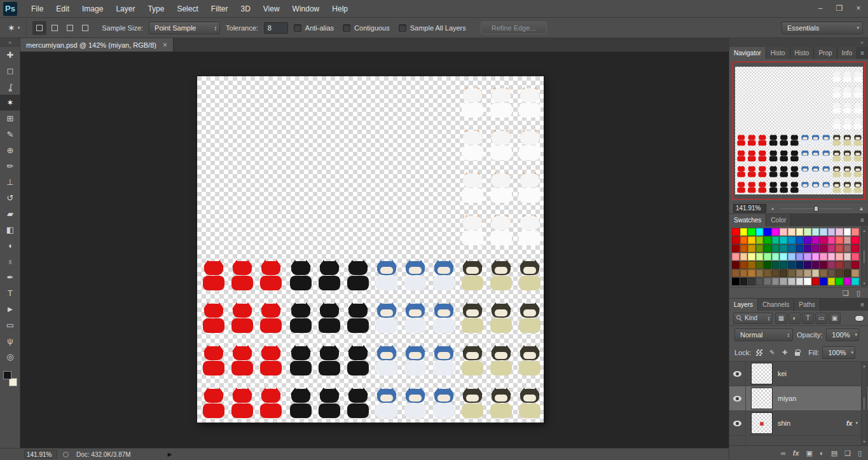 The height and width of the screenshot is (460, 868). I want to click on menu-type: Type, so click(156, 9).